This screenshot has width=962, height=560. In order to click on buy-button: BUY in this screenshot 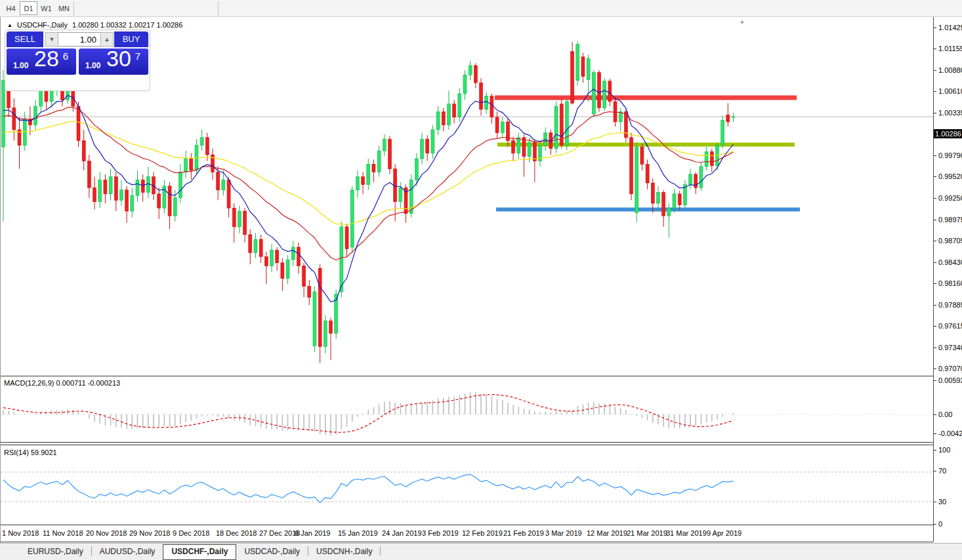, I will do `click(131, 39)`.